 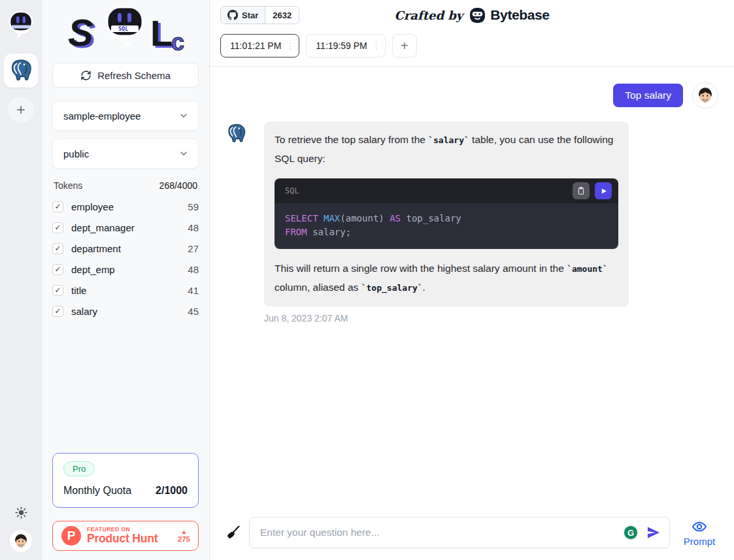 What do you see at coordinates (184, 540) in the screenshot?
I see `upvote-count: 275` at bounding box center [184, 540].